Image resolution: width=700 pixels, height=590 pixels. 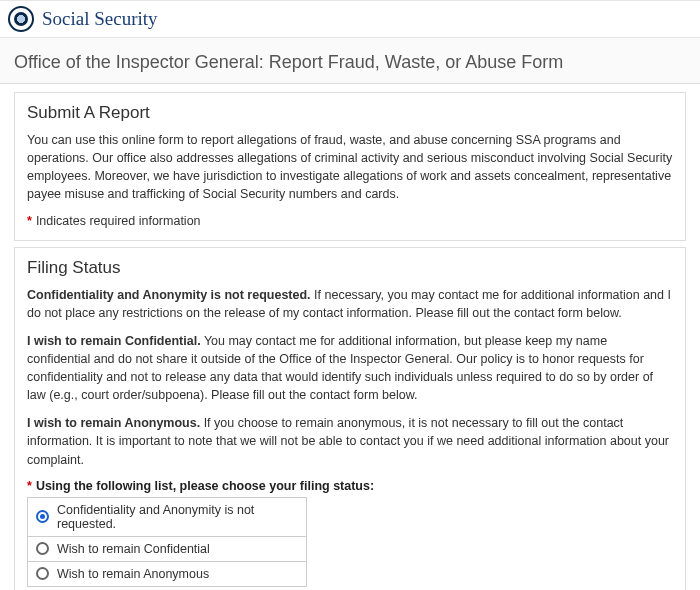 What do you see at coordinates (350, 61) in the screenshot?
I see `page-title-band: Office of the Inspector General: Report …` at bounding box center [350, 61].